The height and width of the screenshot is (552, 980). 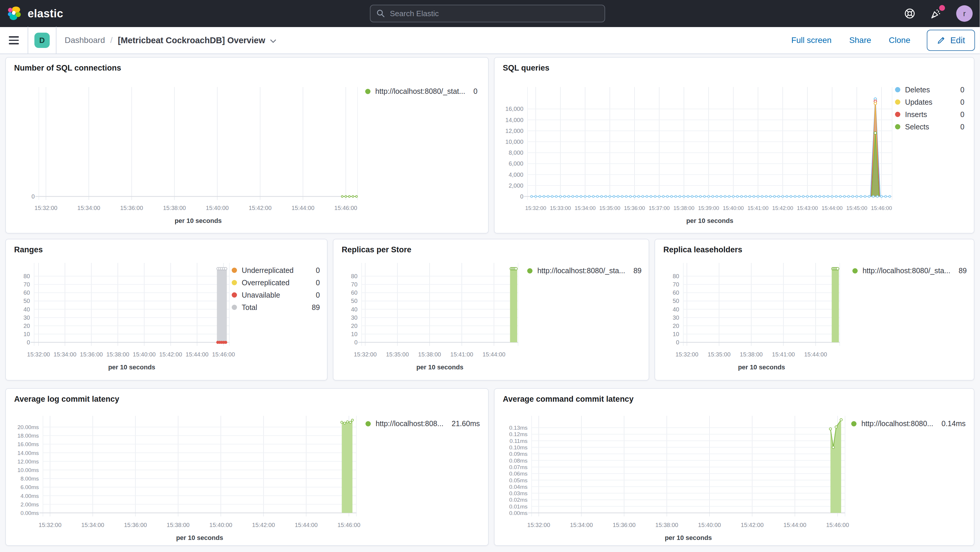 What do you see at coordinates (938, 14) in the screenshot?
I see `header-actions: r` at bounding box center [938, 14].